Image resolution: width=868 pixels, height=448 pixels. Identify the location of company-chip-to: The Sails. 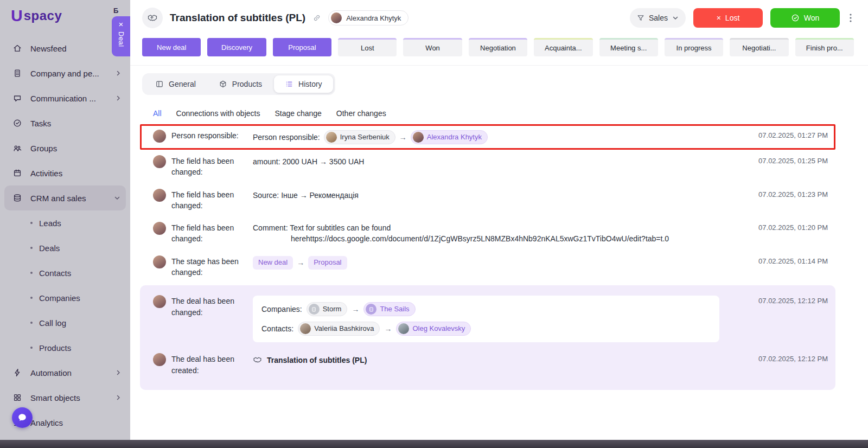
(390, 309).